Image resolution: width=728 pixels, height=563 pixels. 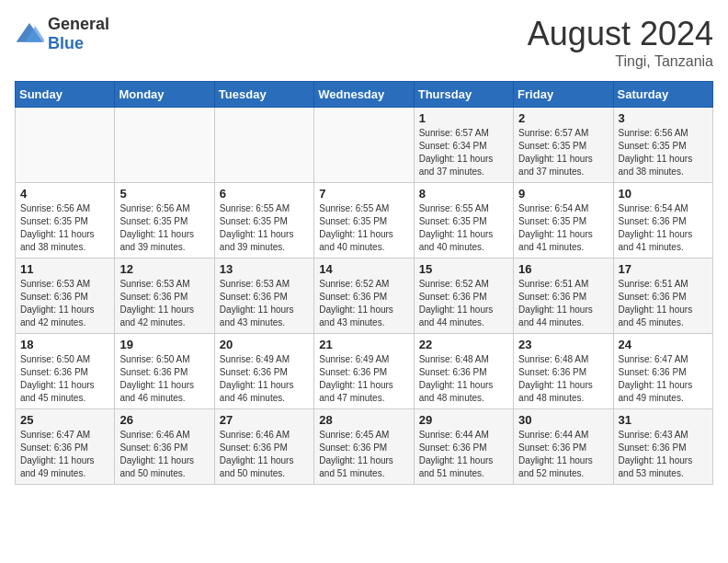 I want to click on weekday-header-sunday: Sunday, so click(x=65, y=95).